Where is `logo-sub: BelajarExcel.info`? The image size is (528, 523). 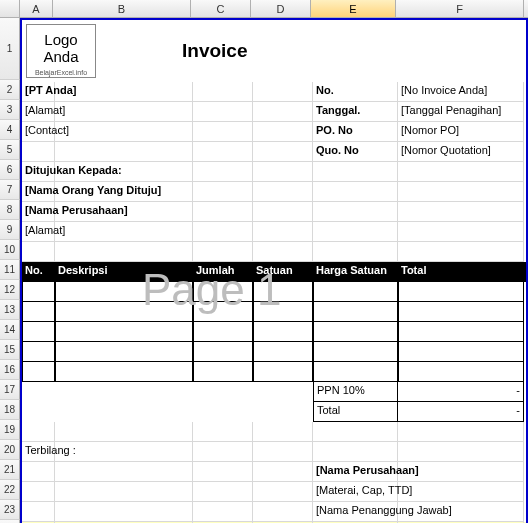 logo-sub: BelajarExcel.info is located at coordinates (61, 72).